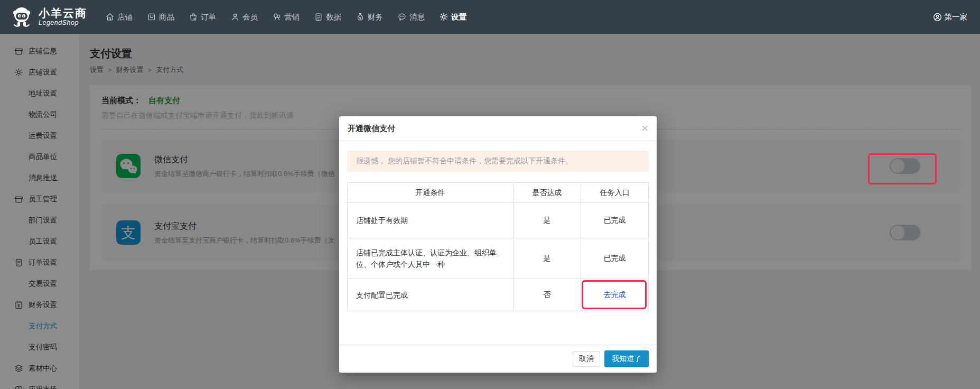  I want to click on nav-label: 营销, so click(292, 17).